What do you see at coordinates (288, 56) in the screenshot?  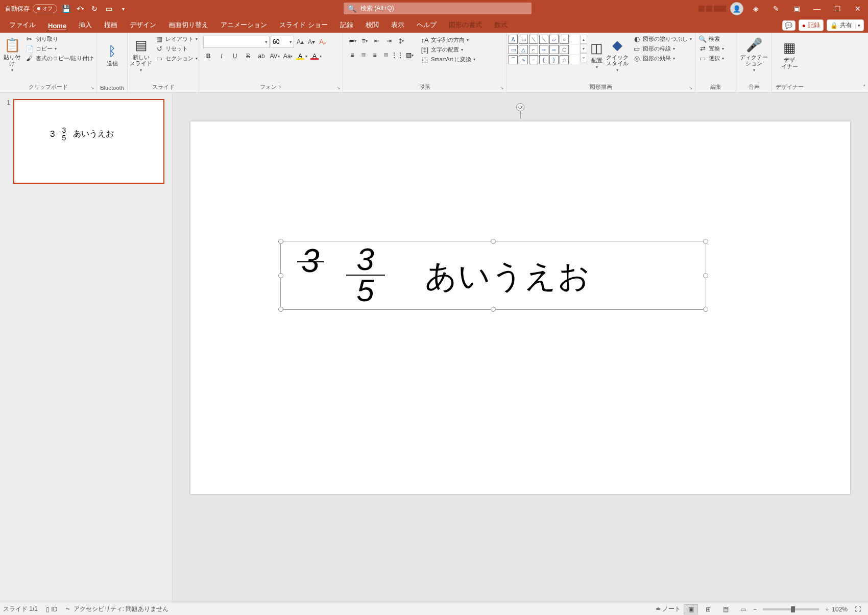 I see `change-case-button: Aa▾` at bounding box center [288, 56].